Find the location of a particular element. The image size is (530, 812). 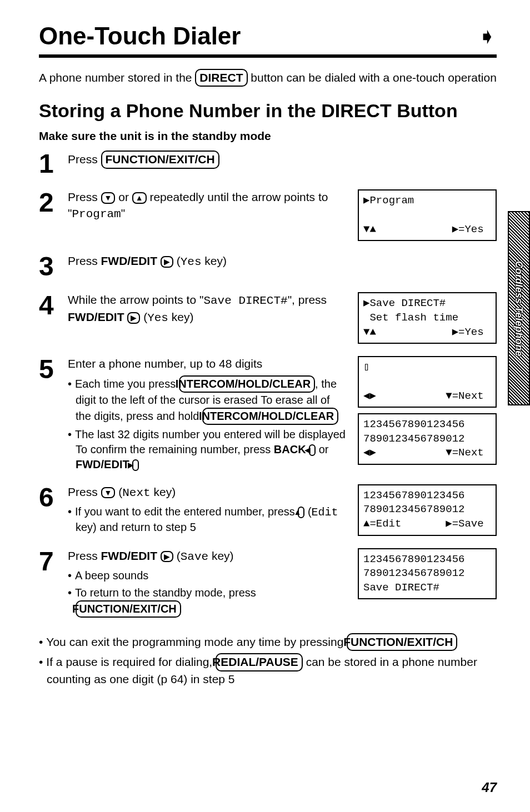

left-key-icon: ◀ is located at coordinates (312, 450).